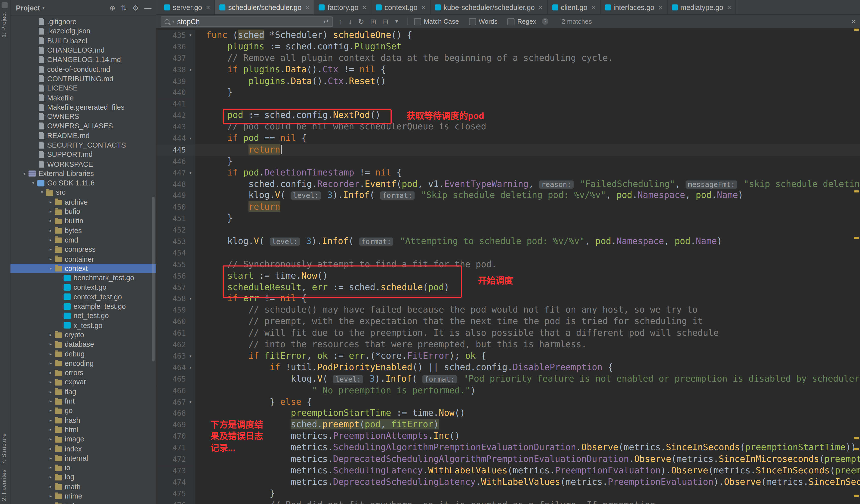 This screenshot has height=504, width=860. What do you see at coordinates (176, 242) in the screenshot?
I see `gutter-cell: 453` at bounding box center [176, 242].